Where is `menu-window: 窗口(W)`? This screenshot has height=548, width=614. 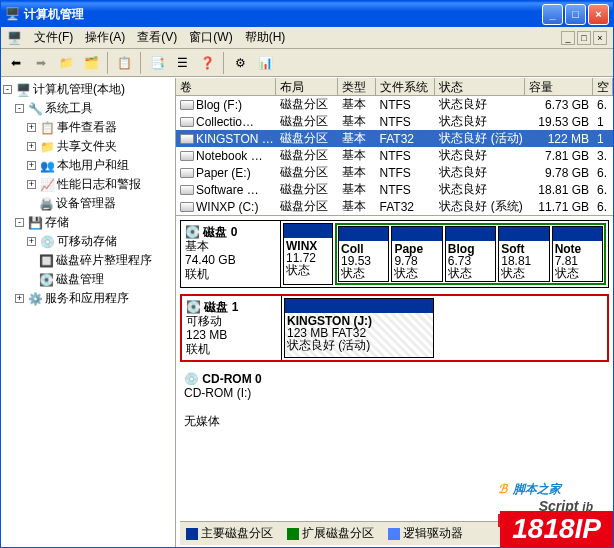 menu-window: 窗口(W) is located at coordinates (210, 38).